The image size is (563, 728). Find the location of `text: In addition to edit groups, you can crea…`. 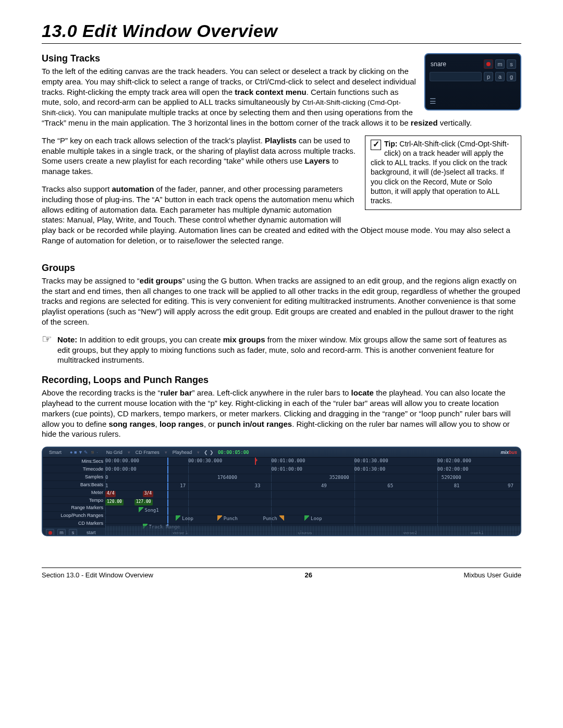

text: In addition to edit groups, you can crea… is located at coordinates (150, 340).